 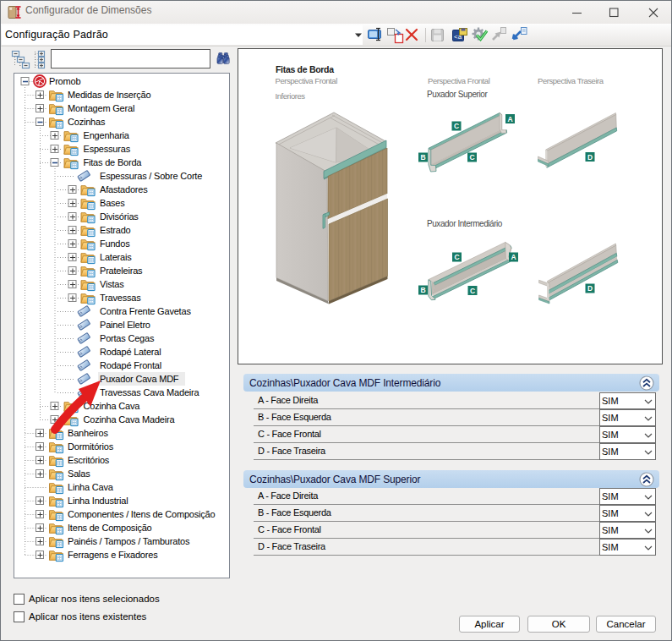 What do you see at coordinates (122, 271) in the screenshot?
I see `svg-text: Prateleiras` at bounding box center [122, 271].